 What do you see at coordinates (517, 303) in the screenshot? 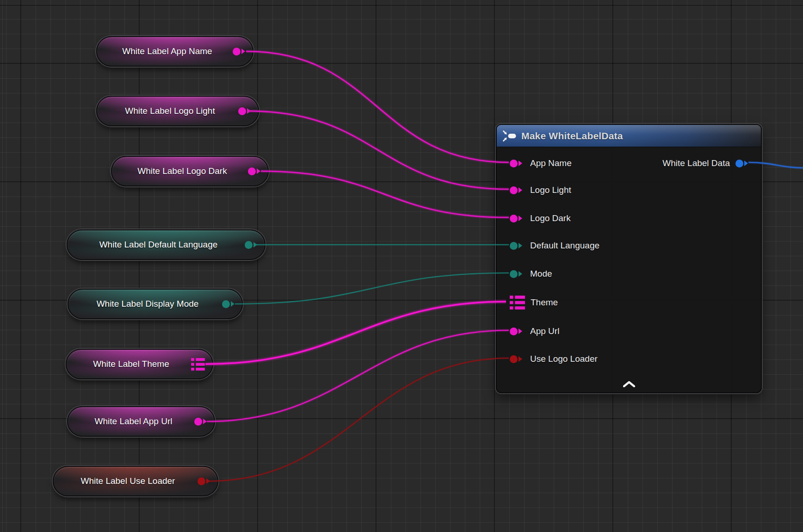
I see `struct-pin-icon` at bounding box center [517, 303].